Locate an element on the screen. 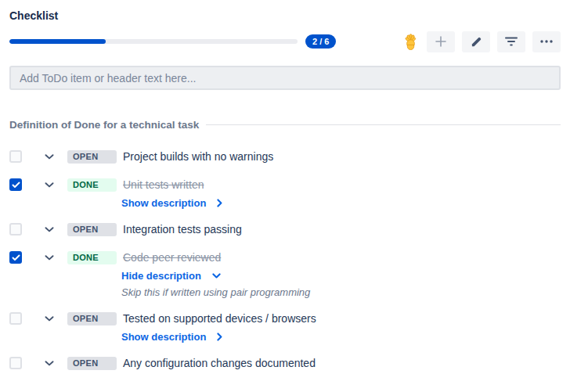  description-toggle: Hide description is located at coordinates (171, 275).